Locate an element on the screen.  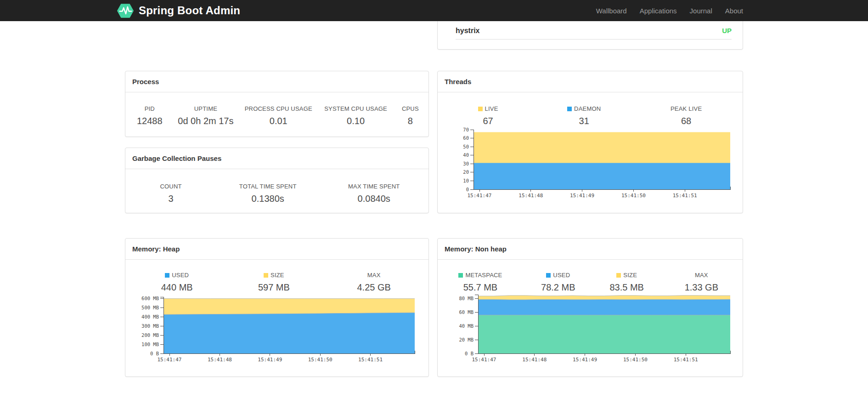
metric-gc-count: COUNT 3 is located at coordinates (171, 194).